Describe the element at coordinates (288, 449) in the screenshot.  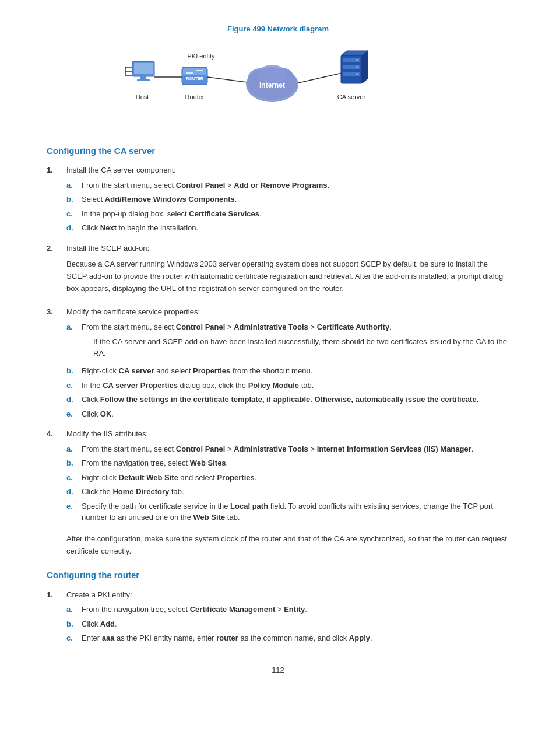
I see `step-4a: From the start menu, select Control Pane…` at that location.